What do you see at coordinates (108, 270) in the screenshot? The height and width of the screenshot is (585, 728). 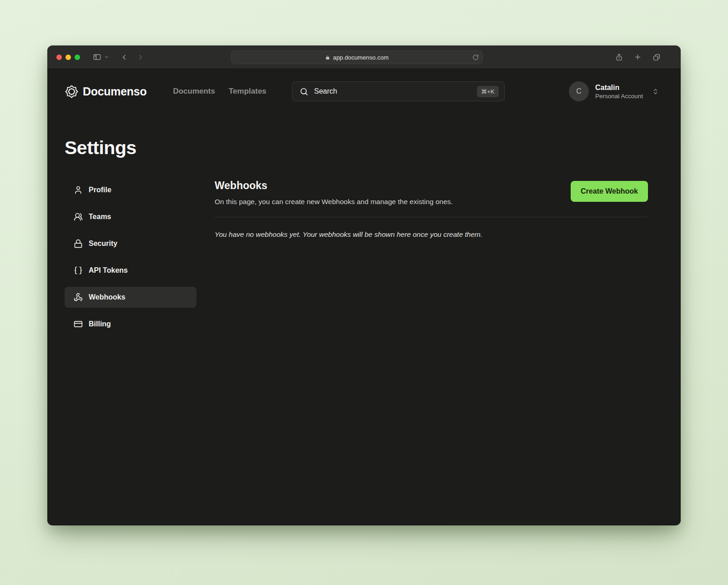 I see `sidebar-item-label: API Tokens` at bounding box center [108, 270].